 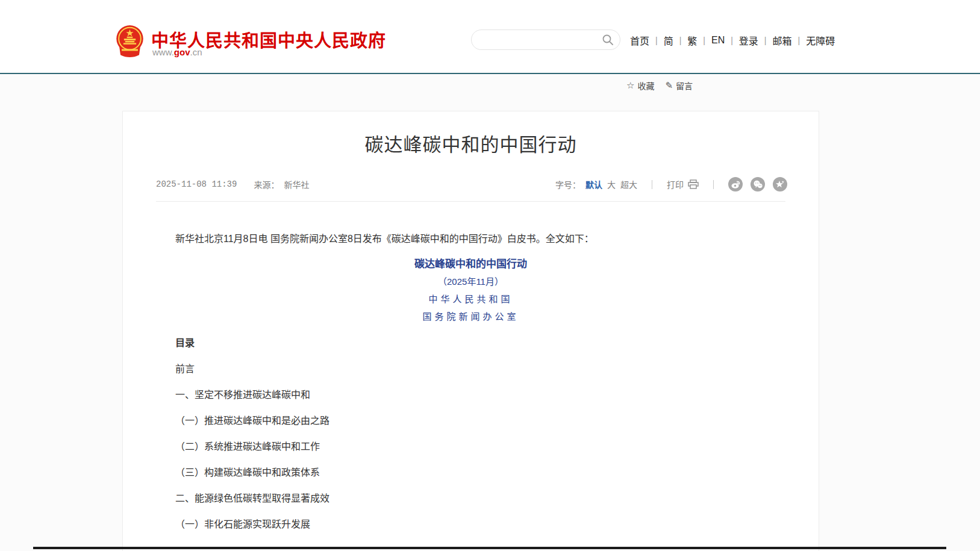 What do you see at coordinates (233, 184) in the screenshot?
I see `article-meta-left: 2025-11-08 11:39 来源： 新华社` at bounding box center [233, 184].